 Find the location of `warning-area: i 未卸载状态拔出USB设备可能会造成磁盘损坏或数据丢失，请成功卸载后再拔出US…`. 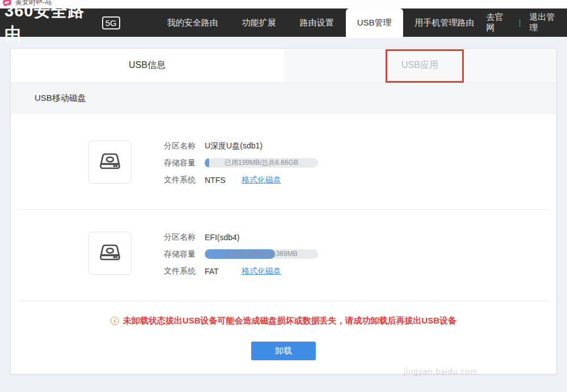

warning-area: i 未卸载状态拔出USB设备可能会造成磁盘损坏或数据丢失，请成功卸载后再拔出US… is located at coordinates (284, 331).